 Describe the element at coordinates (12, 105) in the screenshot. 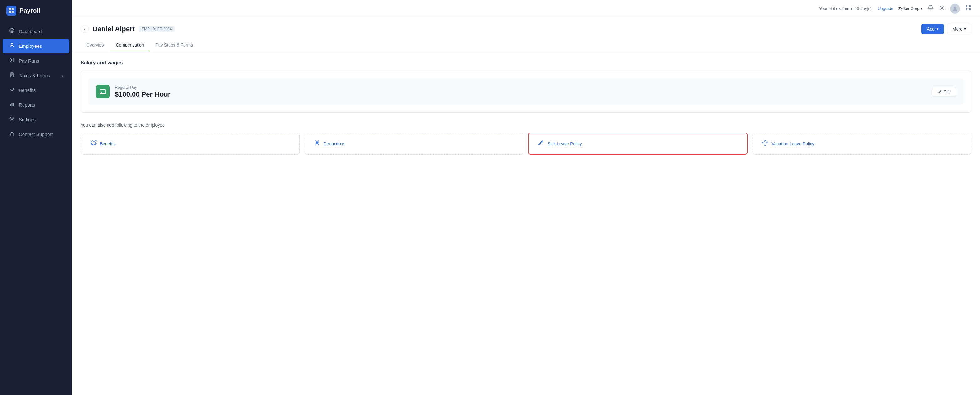

I see `reports-icon` at that location.